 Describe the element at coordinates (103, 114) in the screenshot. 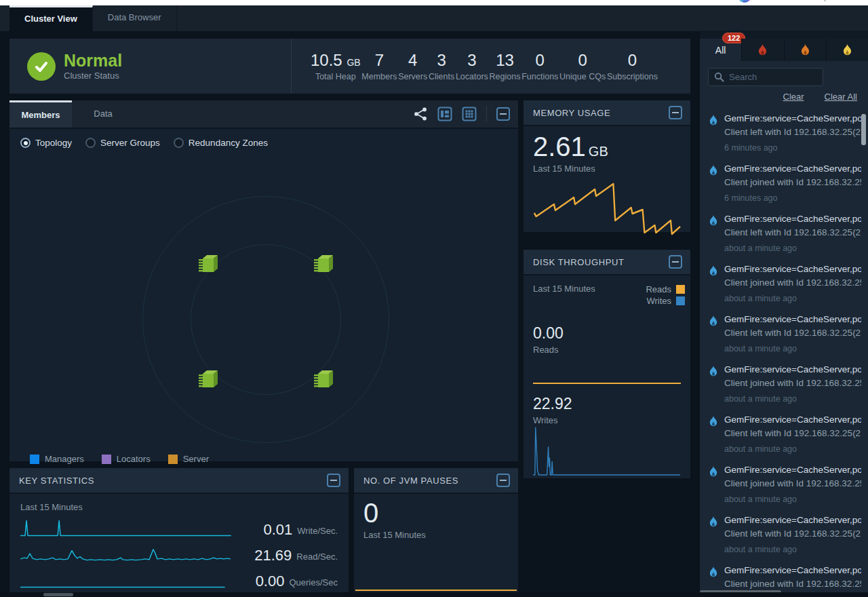

I see `tab-data: Data` at that location.